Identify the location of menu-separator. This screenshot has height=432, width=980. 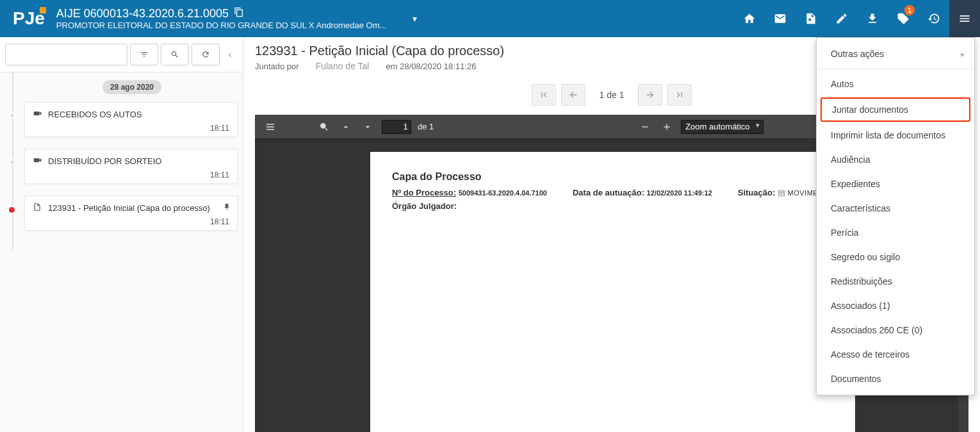
(895, 69).